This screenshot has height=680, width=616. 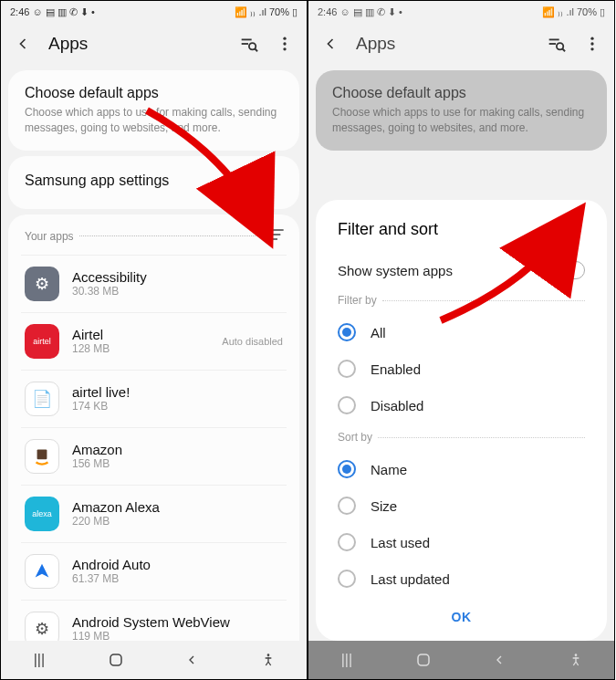 What do you see at coordinates (177, 622) in the screenshot?
I see `app-name: Android System WebView` at bounding box center [177, 622].